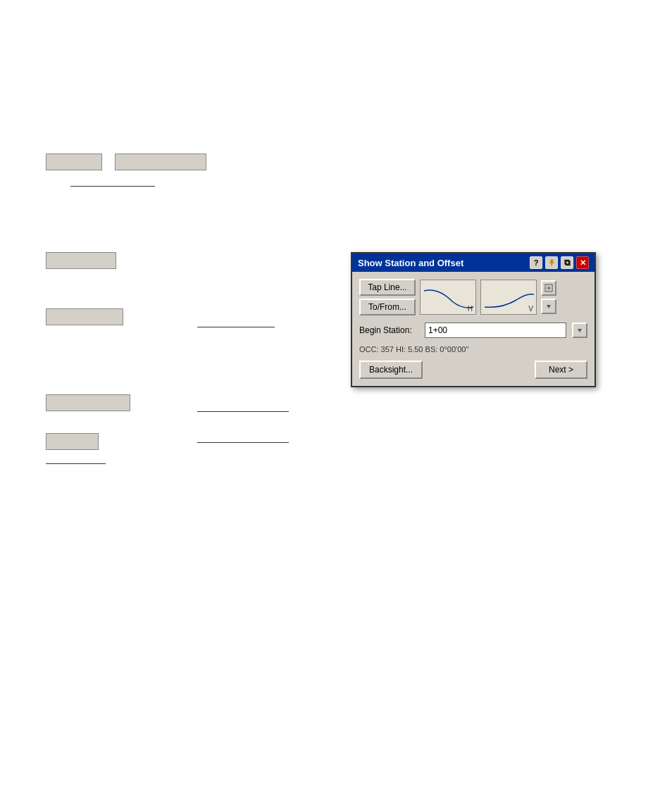 The height and width of the screenshot is (807, 672). What do you see at coordinates (580, 330) in the screenshot?
I see `station-dropdown-button` at bounding box center [580, 330].